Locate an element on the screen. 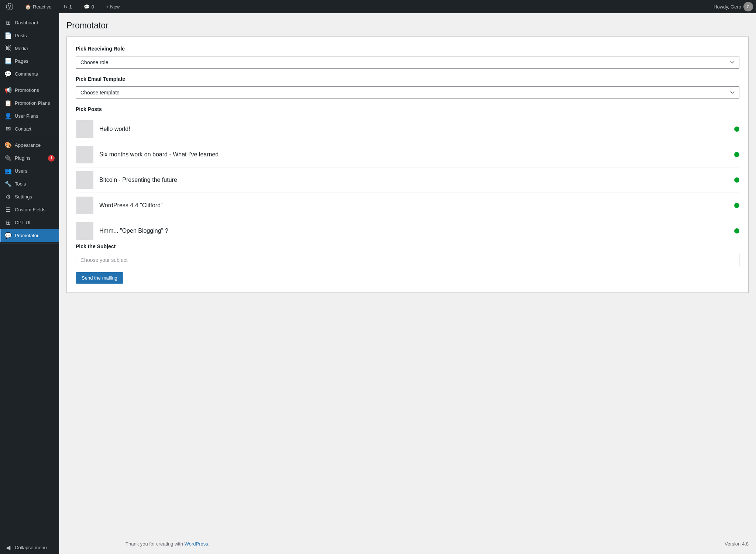 The image size is (756, 554). updates-icon: ↻ is located at coordinates (66, 7).